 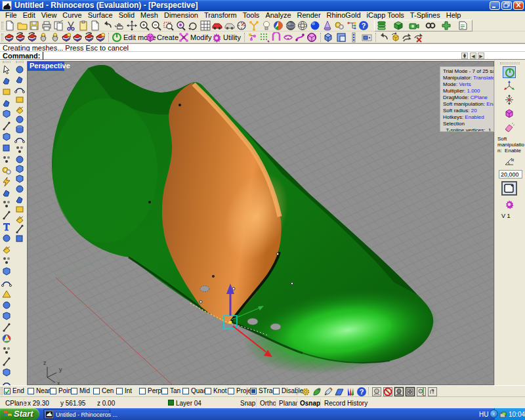 What do you see at coordinates (45, 363) in the screenshot?
I see `svg-text: z` at bounding box center [45, 363].